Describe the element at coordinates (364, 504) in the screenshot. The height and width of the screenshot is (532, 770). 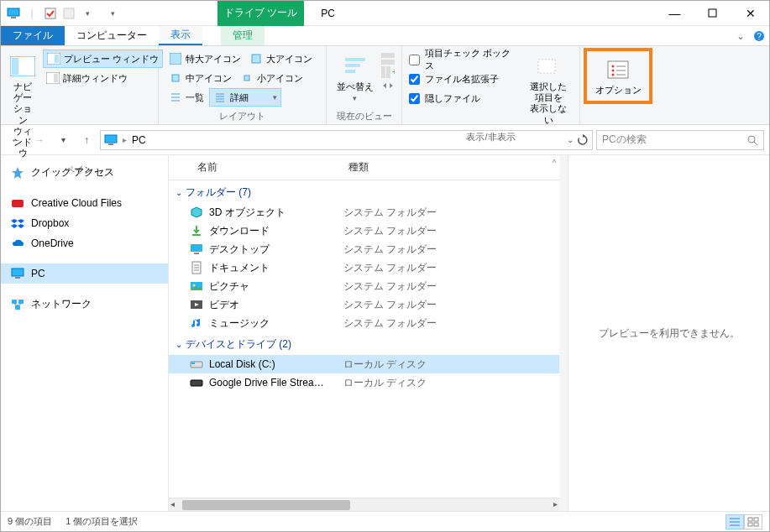
I see `horizontal-scrollbar: ◂ ▸` at that location.